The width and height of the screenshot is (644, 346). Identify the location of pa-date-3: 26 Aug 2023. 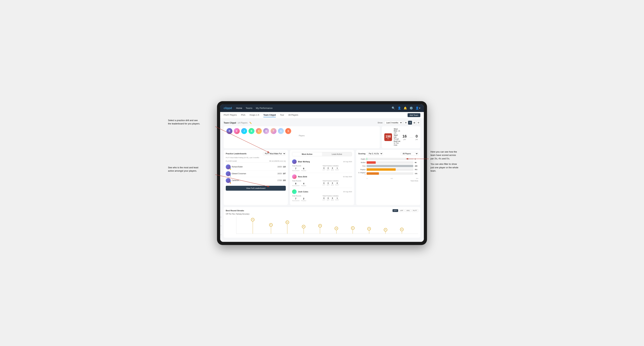
(348, 192).